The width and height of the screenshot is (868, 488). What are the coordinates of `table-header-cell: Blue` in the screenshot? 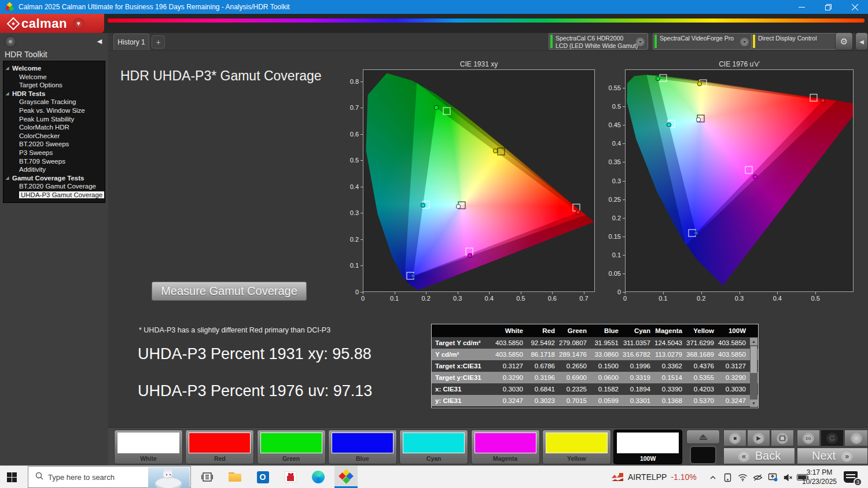 It's located at (606, 331).